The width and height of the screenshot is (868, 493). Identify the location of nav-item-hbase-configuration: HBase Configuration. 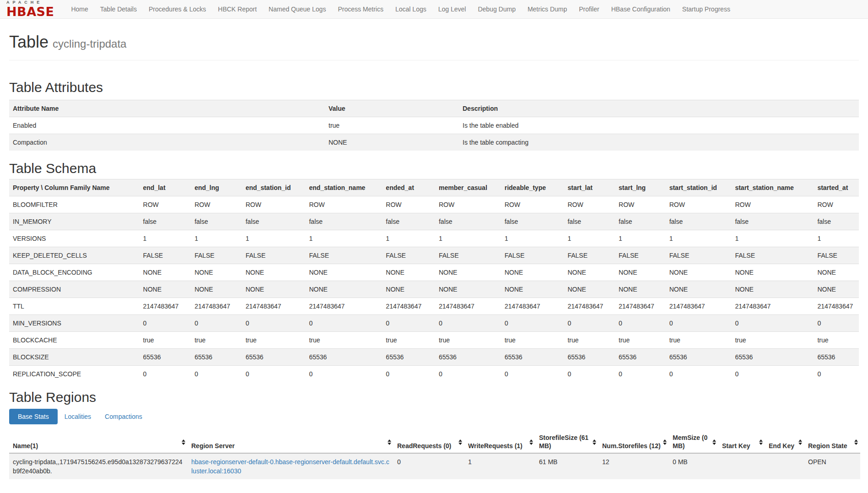
(641, 9).